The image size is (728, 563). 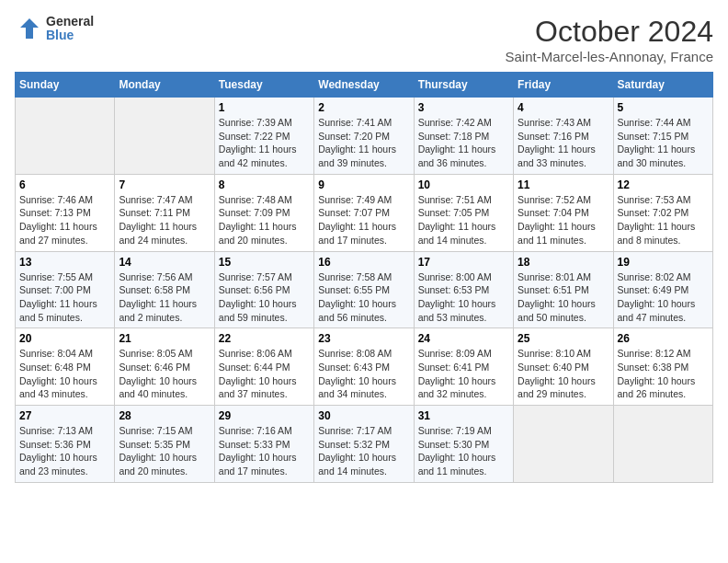 I want to click on day-number: 31, so click(x=463, y=416).